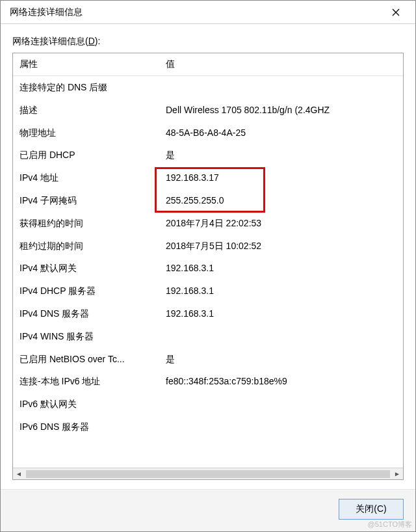  What do you see at coordinates (86, 337) in the screenshot?
I see `property-cell: IPv4 WINS 服务器` at bounding box center [86, 337].